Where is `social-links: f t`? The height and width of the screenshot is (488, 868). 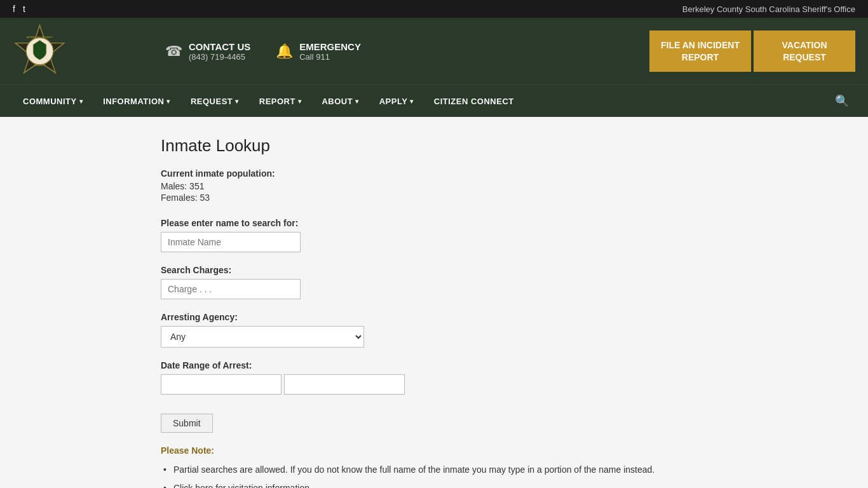 social-links: f t is located at coordinates (19, 9).